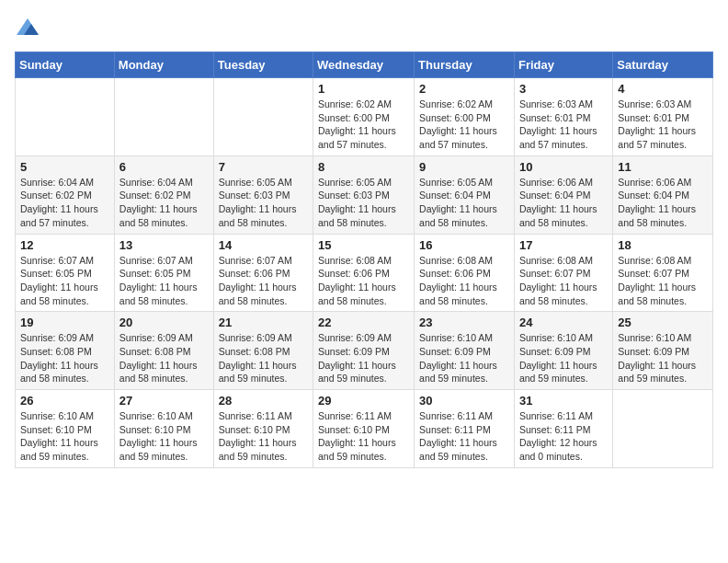 The width and height of the screenshot is (728, 563). I want to click on calendar-cell: 31Sunrise: 6:11 AMSunset: 6:11 PMDayligh…, so click(563, 429).